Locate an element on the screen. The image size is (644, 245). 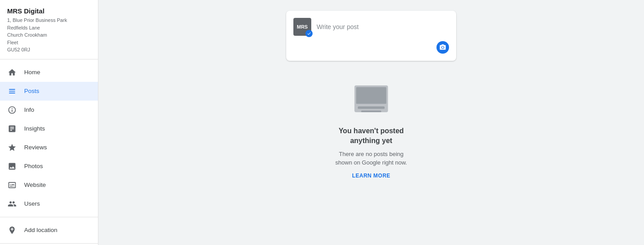
nav-section: Home Posts Info Insights is located at coordinates (49, 151).